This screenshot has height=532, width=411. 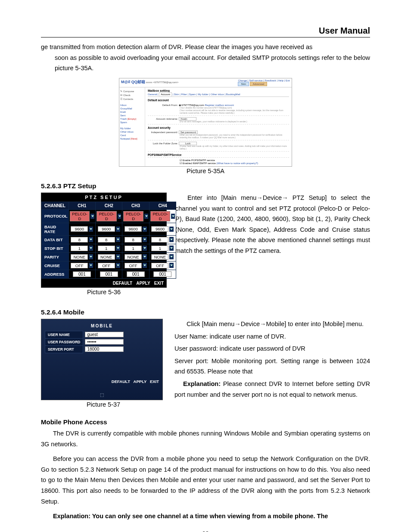 What do you see at coordinates (135, 265) in the screenshot?
I see `cruise-ch3: OFF` at bounding box center [135, 265].